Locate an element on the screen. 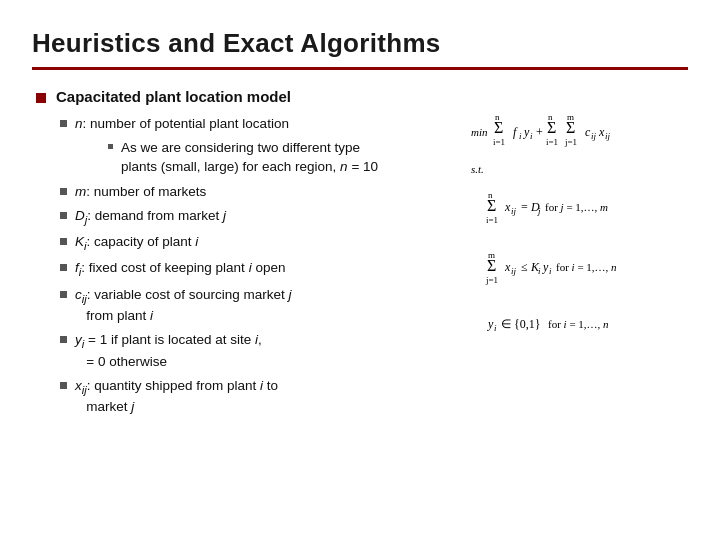 Image resolution: width=720 pixels, height=540 pixels. item-yi: yi = 1 if plant is located at site i, = … is located at coordinates (246, 351).